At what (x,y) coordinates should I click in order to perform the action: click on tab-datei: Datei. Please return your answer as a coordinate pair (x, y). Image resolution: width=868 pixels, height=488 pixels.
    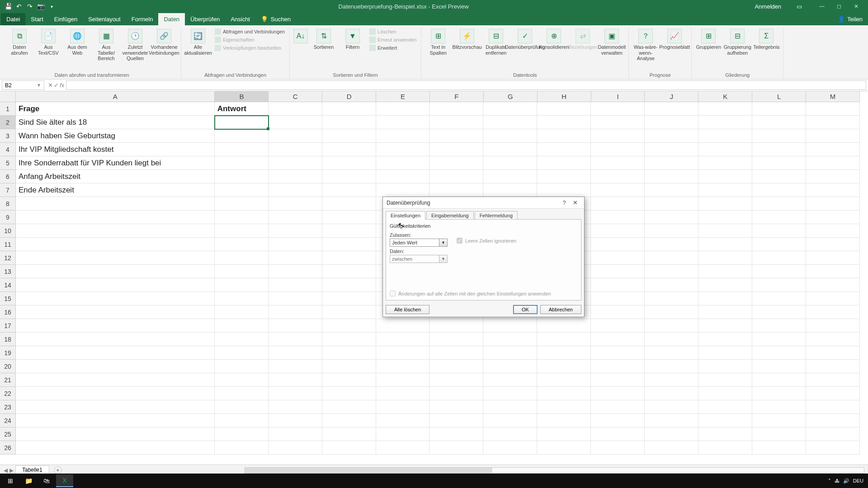
    Looking at the image, I should click on (13, 19).